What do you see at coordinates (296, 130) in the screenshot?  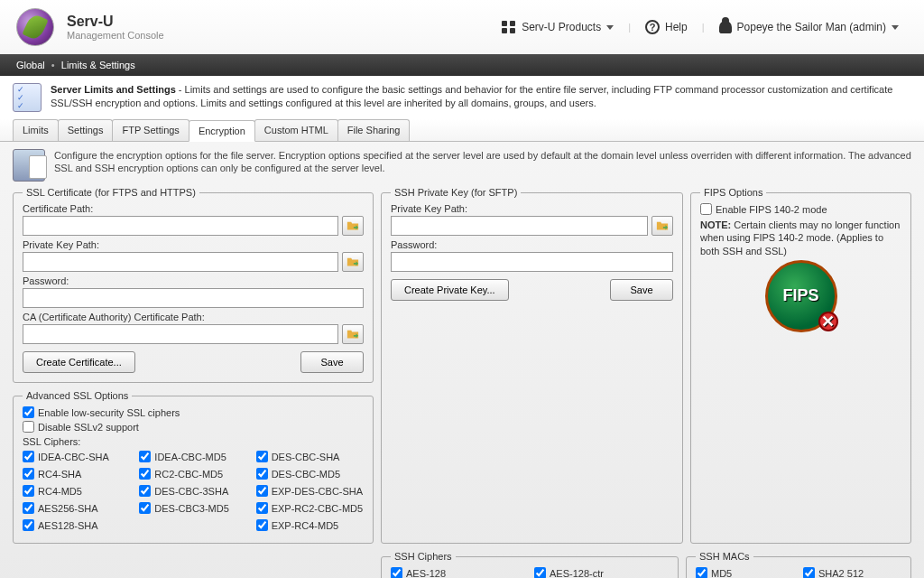 I see `tab-custom-html: Custom HTML` at bounding box center [296, 130].